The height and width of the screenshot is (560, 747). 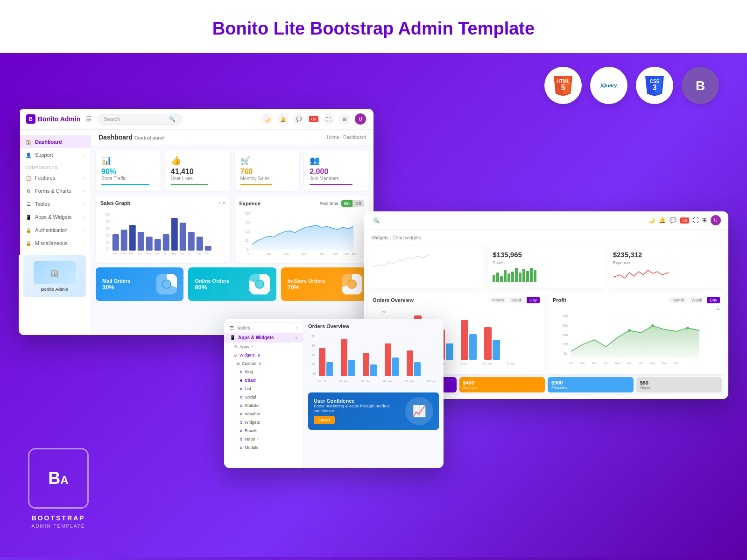 I want to click on expand-icon: ⛶, so click(x=329, y=119).